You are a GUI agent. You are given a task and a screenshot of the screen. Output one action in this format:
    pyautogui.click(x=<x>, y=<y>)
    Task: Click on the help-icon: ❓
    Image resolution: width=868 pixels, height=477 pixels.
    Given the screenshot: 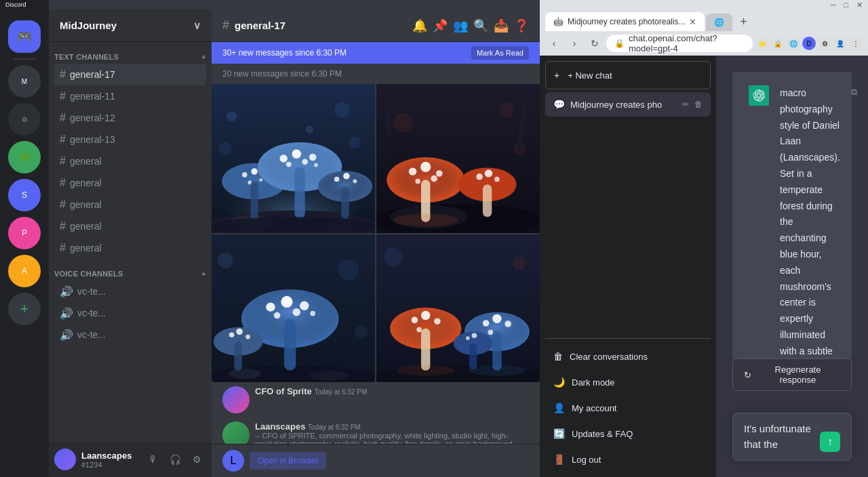 What is the action you would take?
    pyautogui.click(x=521, y=26)
    